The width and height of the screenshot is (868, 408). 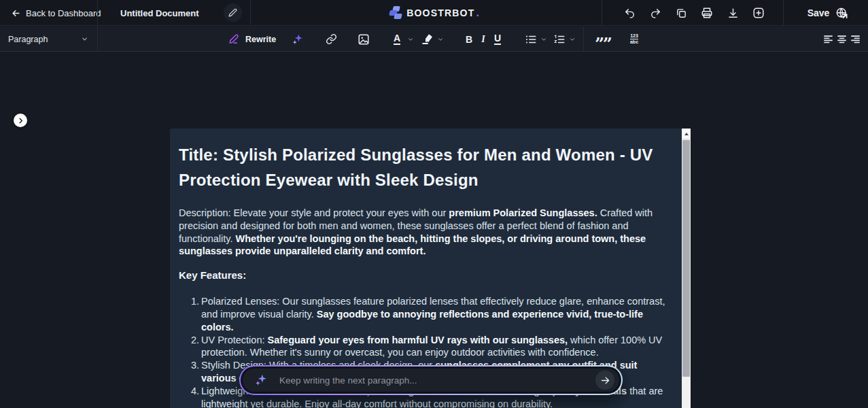 I want to click on list-item-number: 3., so click(x=193, y=366).